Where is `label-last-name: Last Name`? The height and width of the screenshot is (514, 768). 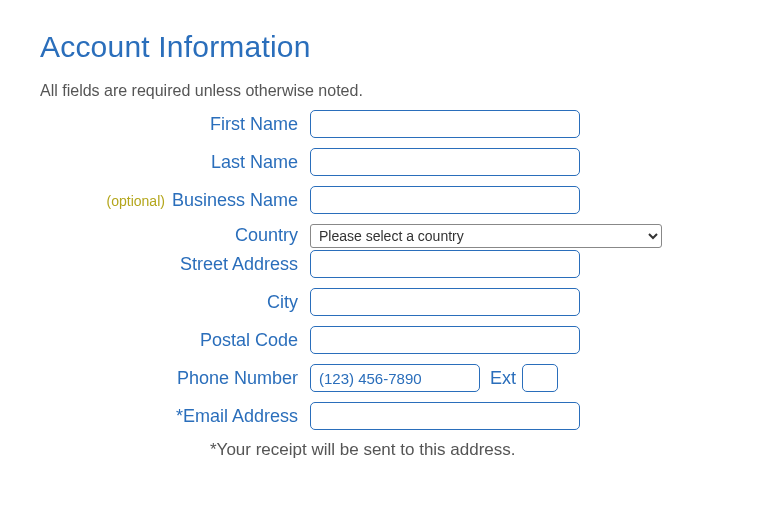
label-last-name: Last Name is located at coordinates (175, 162).